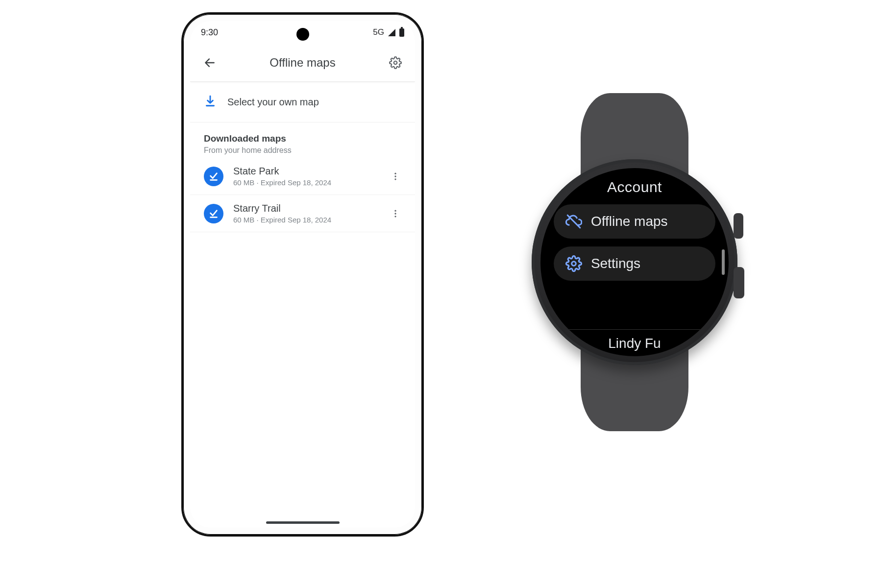 The width and height of the screenshot is (882, 588). What do you see at coordinates (635, 262) in the screenshot?
I see `watch-screen: Account Offline maps Settings` at bounding box center [635, 262].